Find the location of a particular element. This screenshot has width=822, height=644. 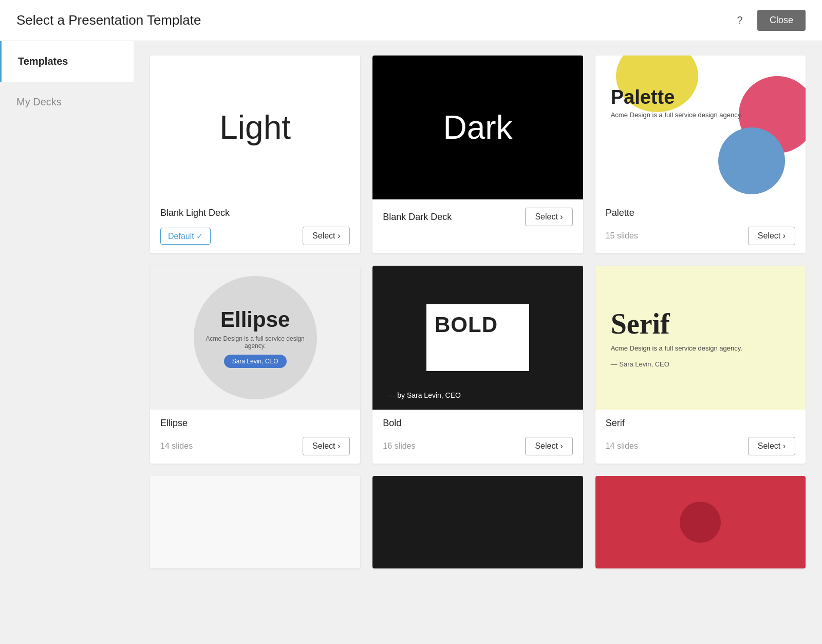

ellipse-subtitle: Acme Design is a full service design age… is located at coordinates (255, 342).